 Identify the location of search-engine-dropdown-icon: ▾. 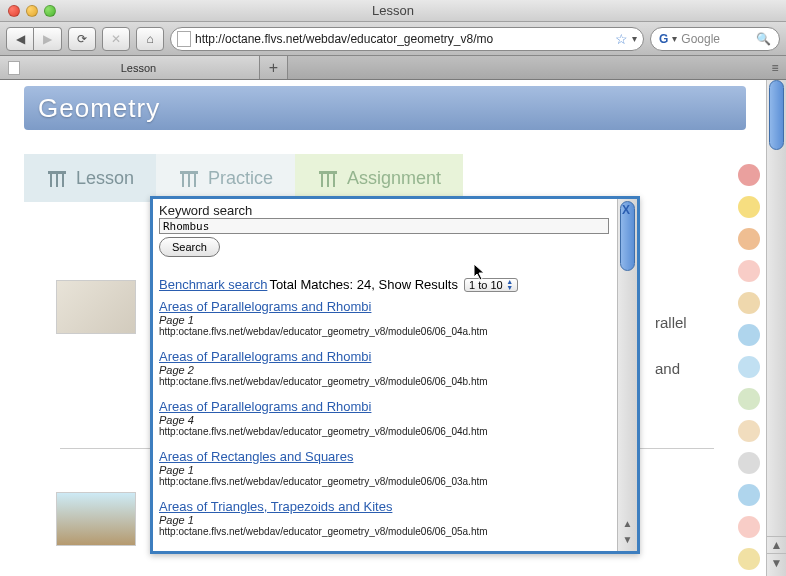
(674, 38).